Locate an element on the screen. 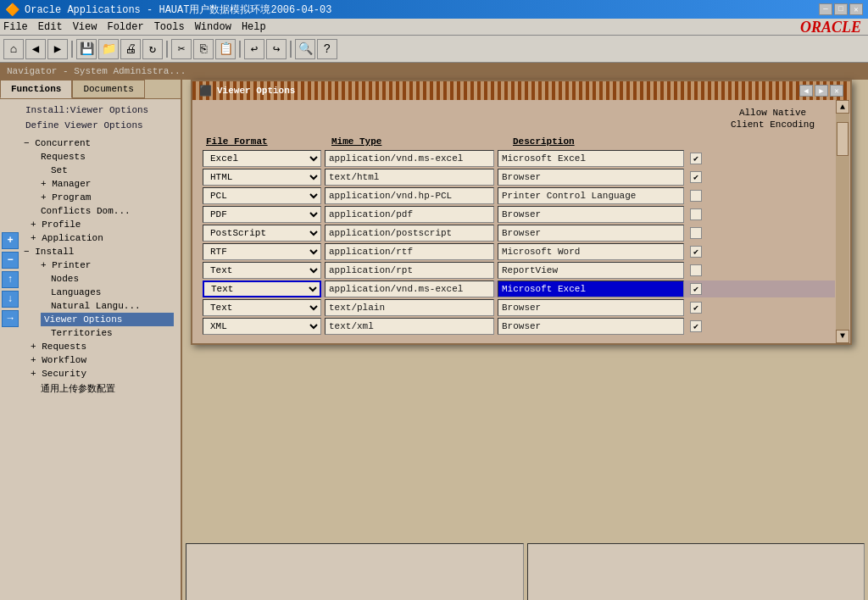 The height and width of the screenshot is (600, 868). nav-conflicts: Conflicts Dom... is located at coordinates (102, 211).